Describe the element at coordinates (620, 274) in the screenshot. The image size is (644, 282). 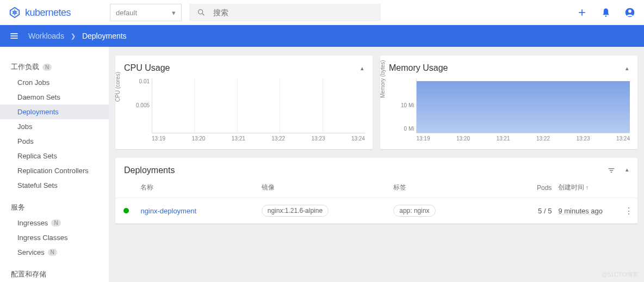
I see `watermark: @51CTO博客` at that location.